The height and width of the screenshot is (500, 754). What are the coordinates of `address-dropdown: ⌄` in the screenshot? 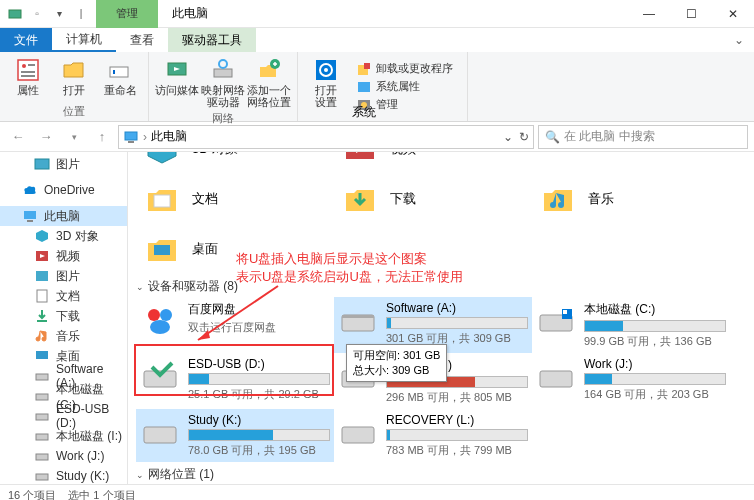 It's located at (508, 137).